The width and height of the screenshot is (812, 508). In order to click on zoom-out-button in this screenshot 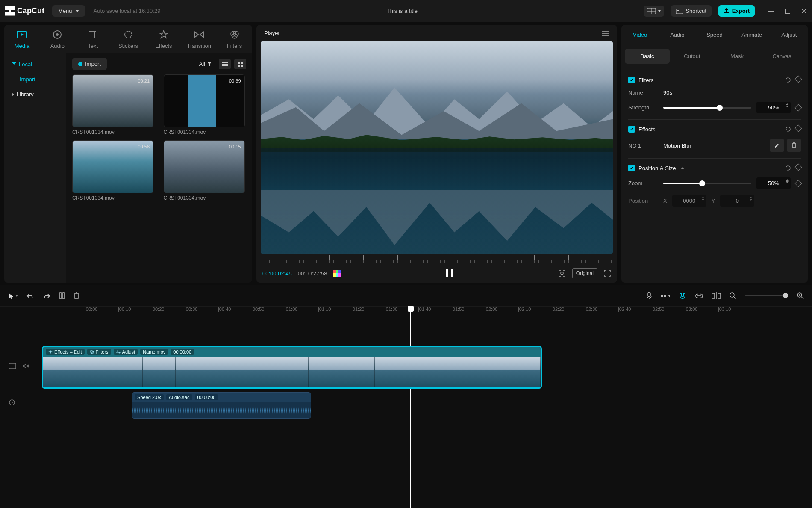, I will do `click(733, 296)`.